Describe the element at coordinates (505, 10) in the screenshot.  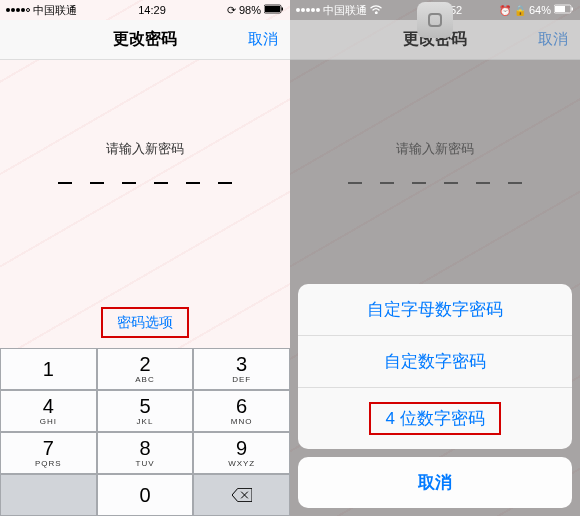
I see `alarm-icon: ⏰` at that location.